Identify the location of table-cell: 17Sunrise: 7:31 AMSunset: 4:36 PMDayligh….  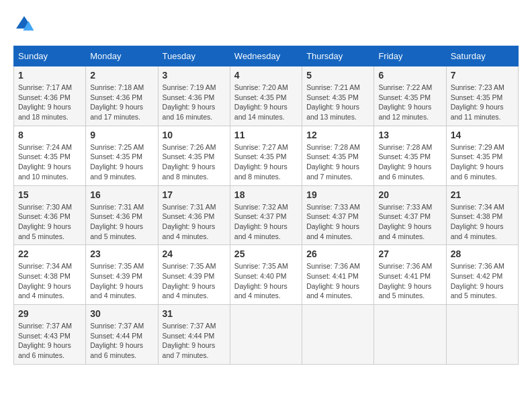
(193, 215).